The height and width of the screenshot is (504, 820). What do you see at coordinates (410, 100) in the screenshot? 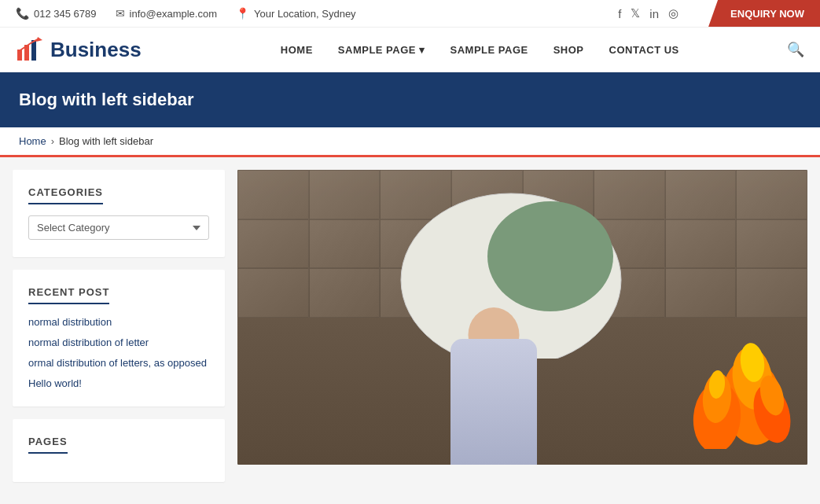
I see `page-title-banner: Blog with left sidebar` at bounding box center [410, 100].